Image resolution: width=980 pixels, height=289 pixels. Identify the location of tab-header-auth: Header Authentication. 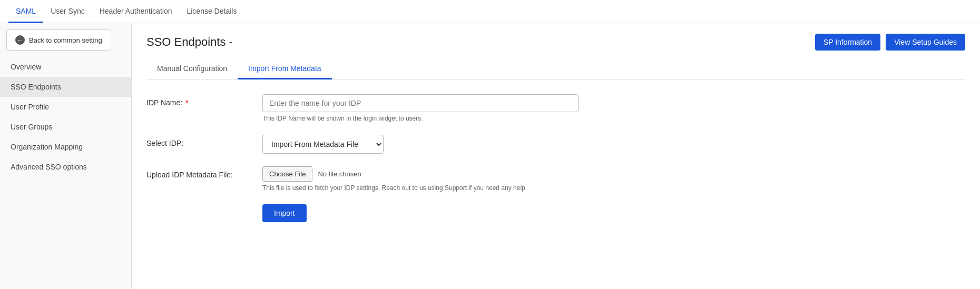
(136, 12).